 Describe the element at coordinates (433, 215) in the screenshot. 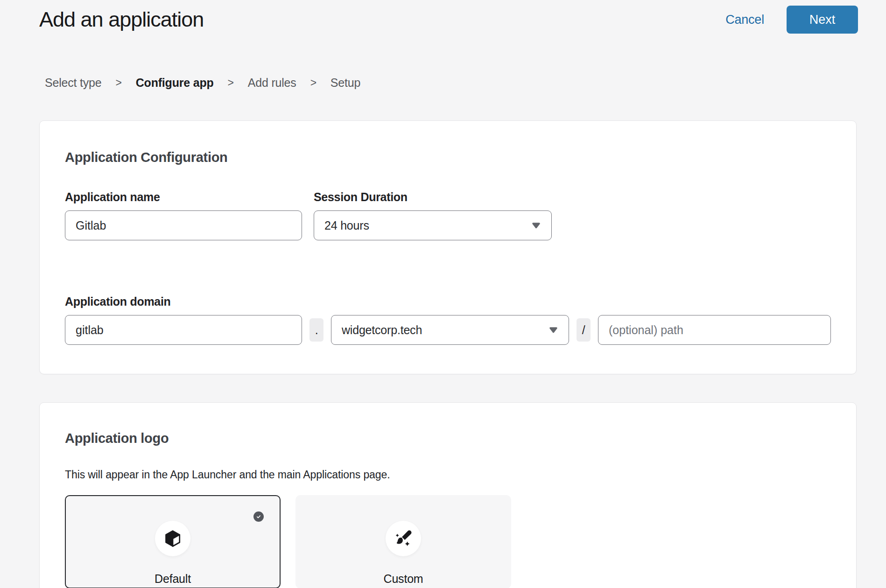

I see `session-duration-field-group: Session Duration 24 hours` at that location.